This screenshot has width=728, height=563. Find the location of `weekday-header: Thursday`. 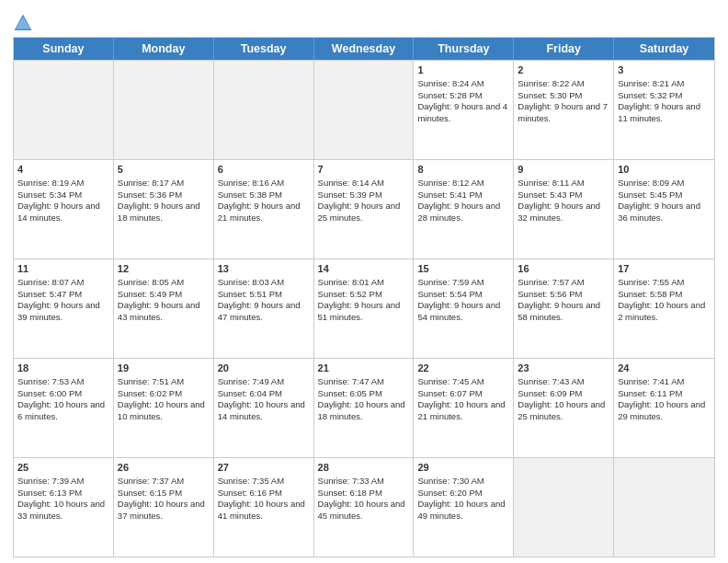

weekday-header: Thursday is located at coordinates (463, 49).